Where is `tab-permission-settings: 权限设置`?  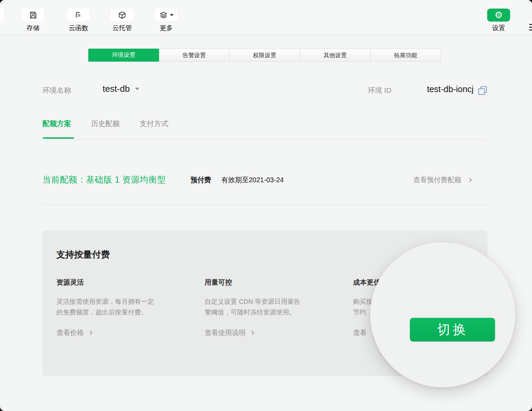 tab-permission-settings: 权限设置 is located at coordinates (265, 55).